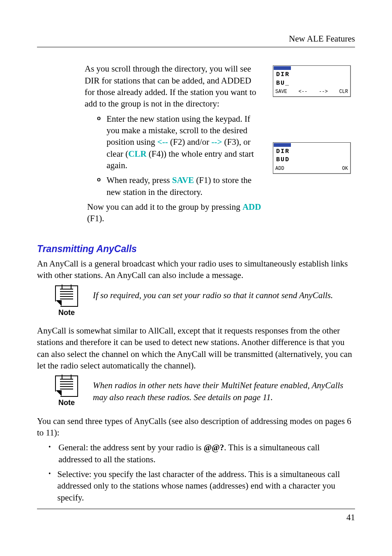 This screenshot has width=392, height=556. What do you see at coordinates (196, 348) in the screenshot?
I see `anycall-para-2: AnyCall is somewhat similar to AllCall, …` at bounding box center [196, 348].